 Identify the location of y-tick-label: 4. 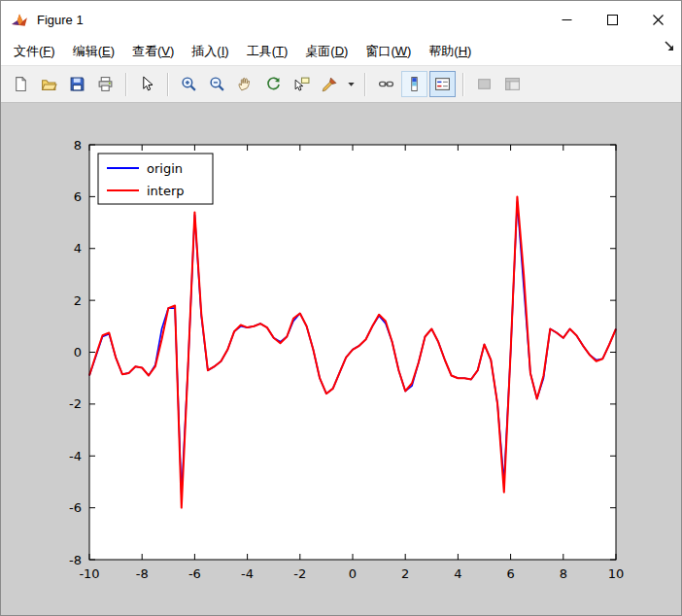
(78, 249).